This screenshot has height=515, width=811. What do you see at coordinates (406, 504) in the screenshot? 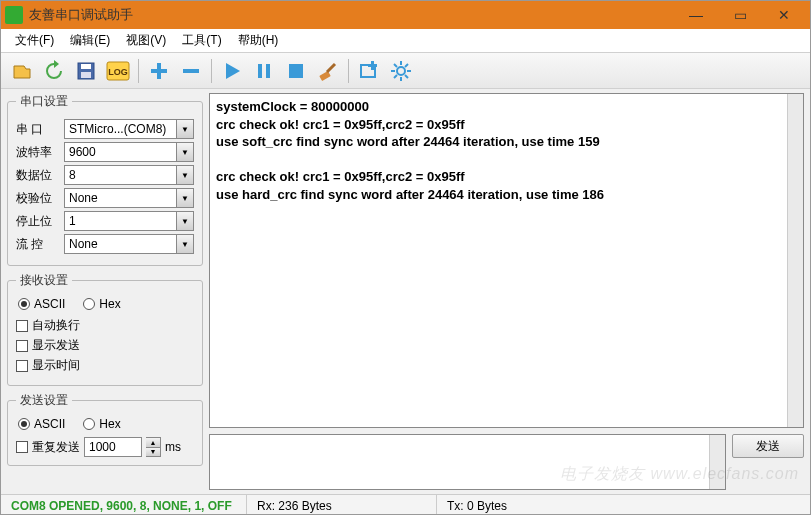
I see `status-bar: COM8 OPENED, 9600, 8, NONE, 1, OFF Rx: 2…` at bounding box center [406, 504].